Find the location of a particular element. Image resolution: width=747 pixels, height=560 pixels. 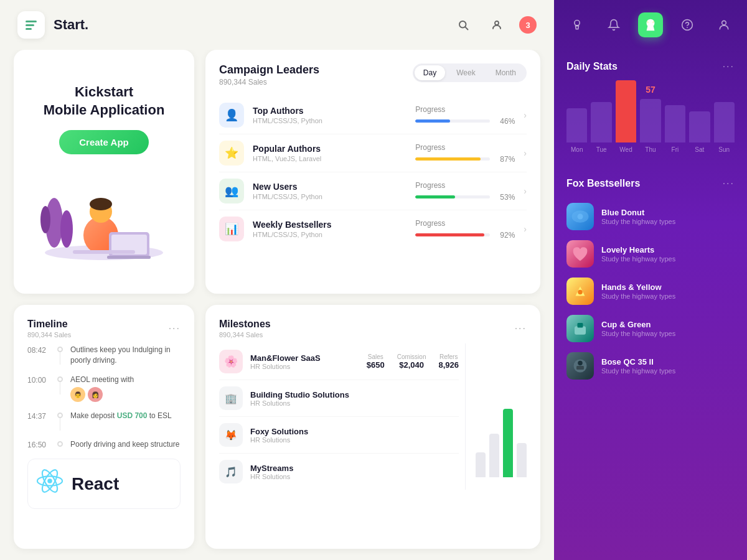

new-users-info: New Users HTML/CSS/JS, Python is located at coordinates (330, 191).